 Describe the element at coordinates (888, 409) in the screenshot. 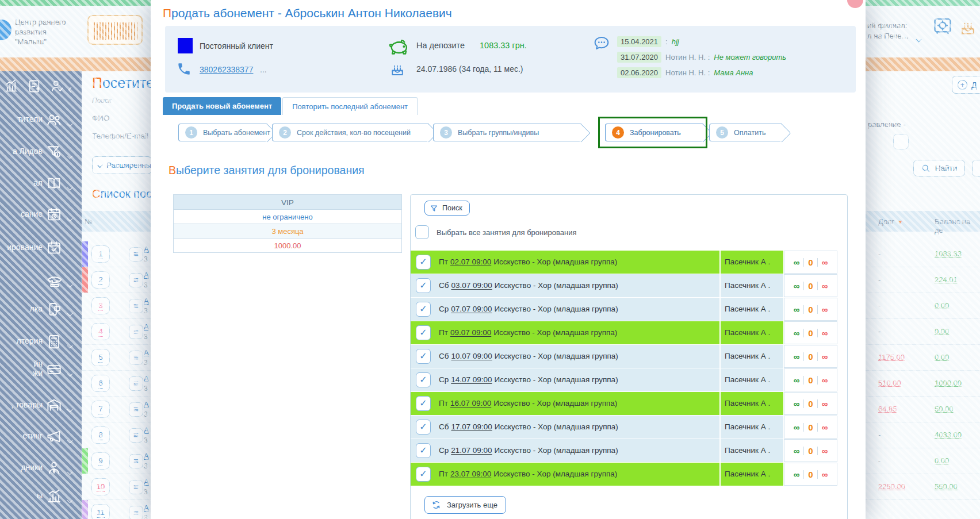

I see `debt-value: 64.85` at that location.